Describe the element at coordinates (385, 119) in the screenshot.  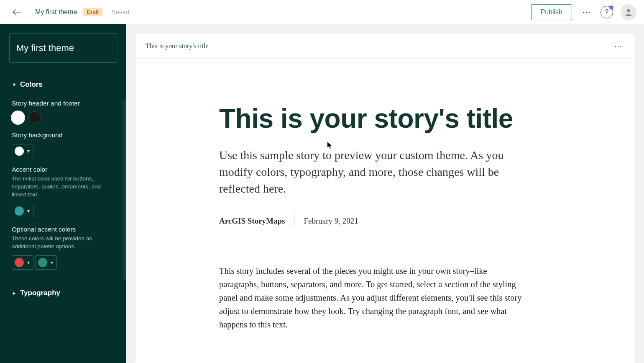
I see `story-title: This is your story's title` at that location.